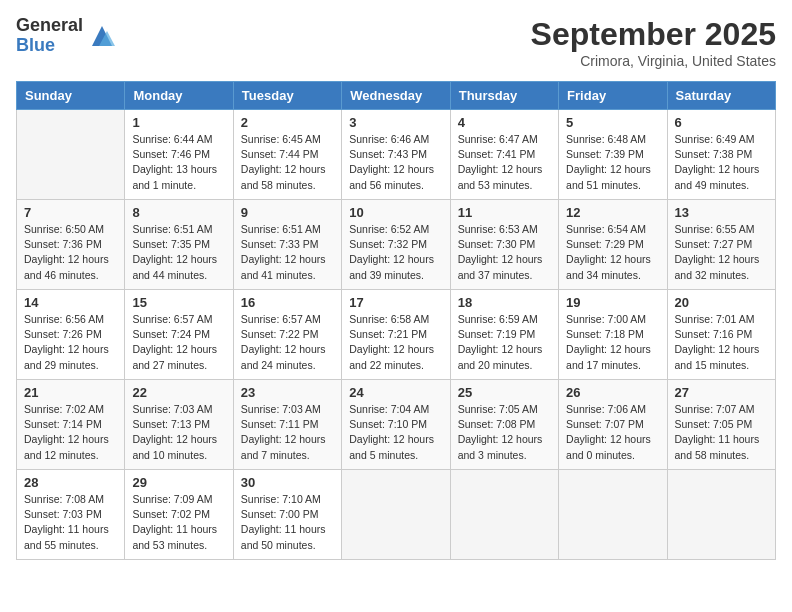 The width and height of the screenshot is (792, 612). I want to click on calendar-cell: 23Sunrise: 7:03 AM Sunset: 7:11 PM Dayli…, so click(287, 425).